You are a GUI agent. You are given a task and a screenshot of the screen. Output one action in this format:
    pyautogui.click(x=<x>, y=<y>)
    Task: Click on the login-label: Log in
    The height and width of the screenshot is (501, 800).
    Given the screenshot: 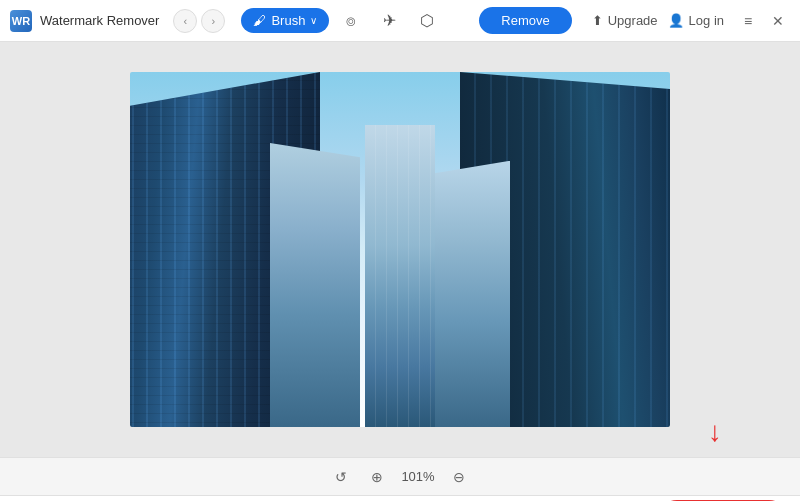 What is the action you would take?
    pyautogui.click(x=706, y=20)
    